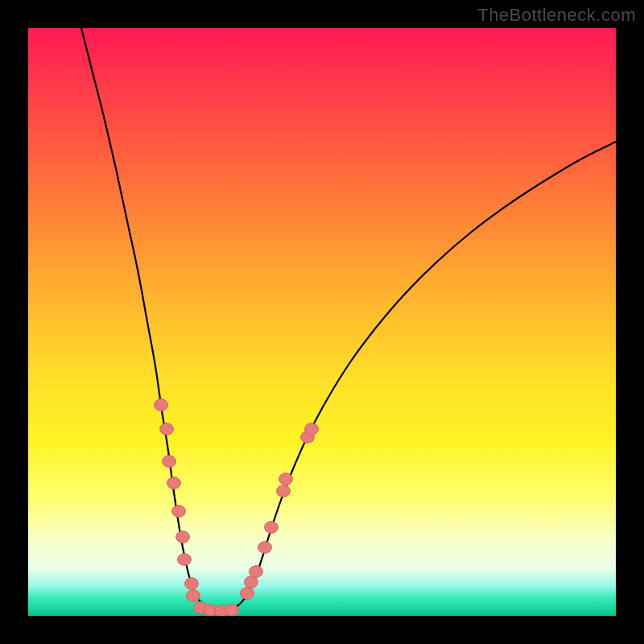 This screenshot has width=644, height=644. I want to click on scatter-dots, so click(237, 507).